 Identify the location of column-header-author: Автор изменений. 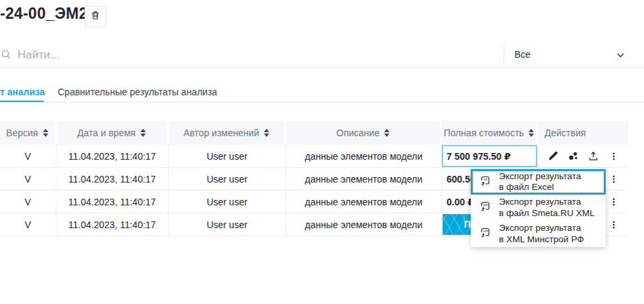
(227, 133).